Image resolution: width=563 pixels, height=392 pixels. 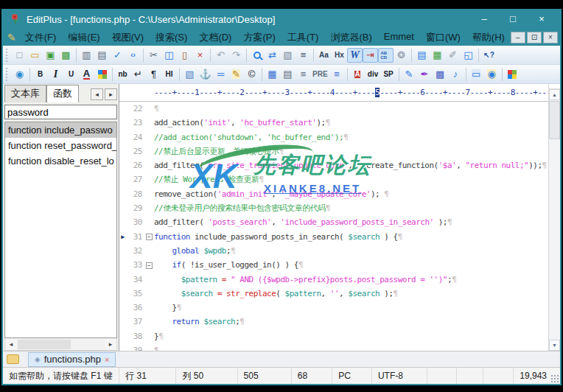 What do you see at coordinates (153, 55) in the screenshot?
I see `cut-button: ✂` at bounding box center [153, 55].